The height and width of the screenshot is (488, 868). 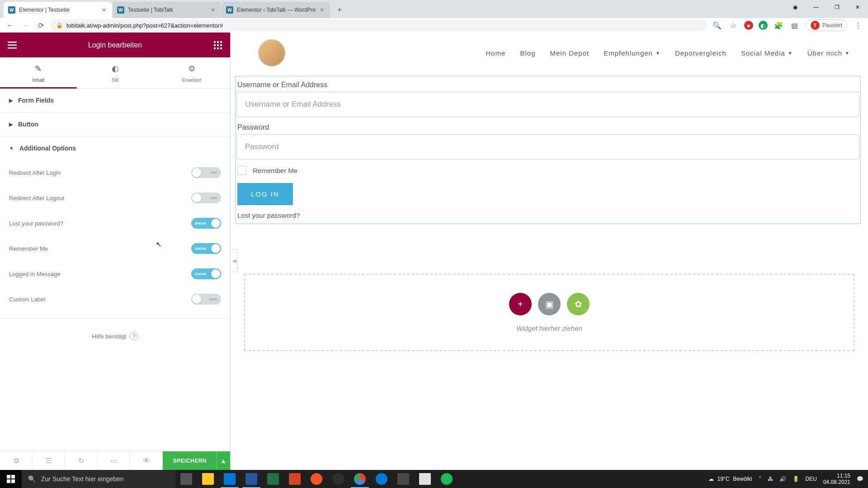 I want to click on powerpoint-icon, so click(x=295, y=479).